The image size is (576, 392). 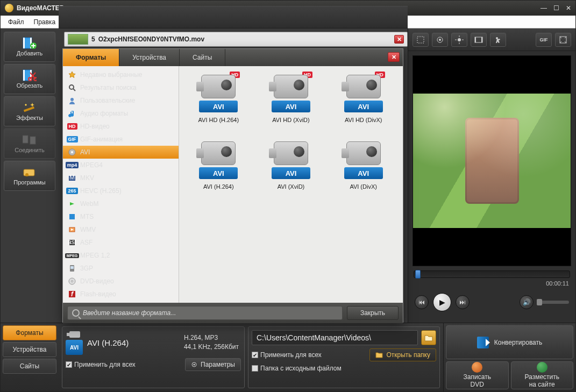 What do you see at coordinates (218, 103) in the screenshot?
I see `preset-avi-hd-h-264-: HDAVIAVI HD (H.264)` at bounding box center [218, 103].